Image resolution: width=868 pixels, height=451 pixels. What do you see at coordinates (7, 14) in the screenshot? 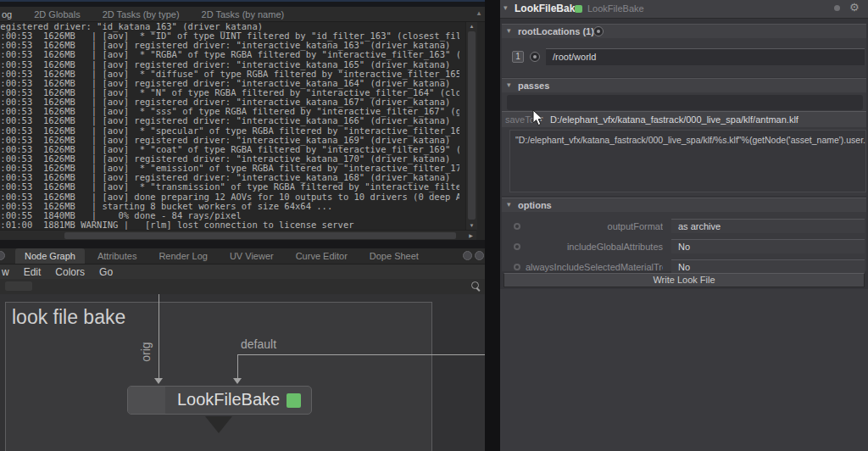
I see `log-tab-og: og` at bounding box center [7, 14].